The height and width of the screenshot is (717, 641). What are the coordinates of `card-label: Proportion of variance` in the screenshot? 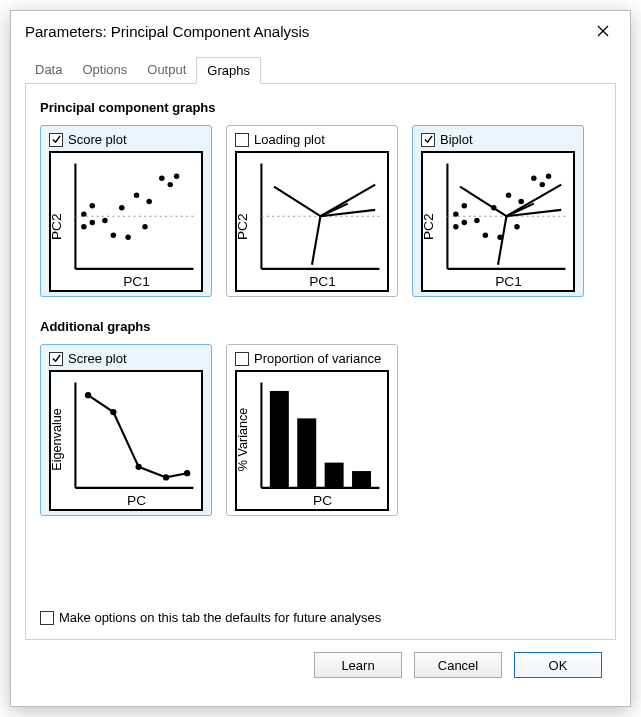 It's located at (318, 358).